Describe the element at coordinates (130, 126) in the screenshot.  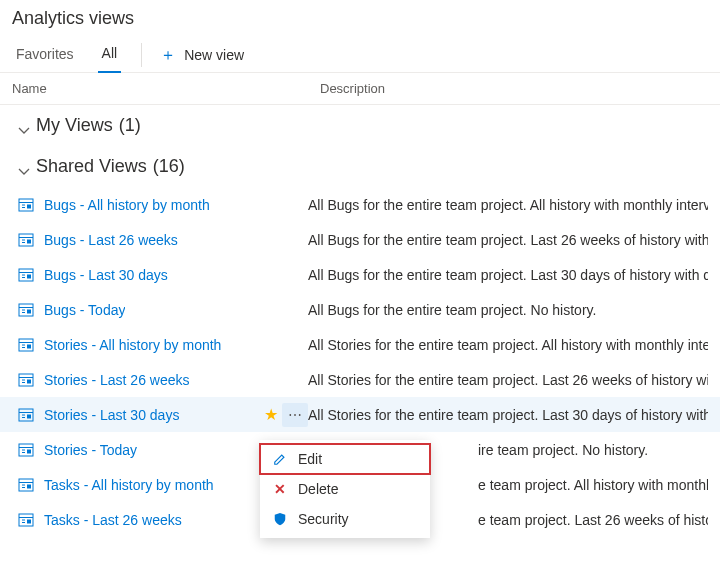
I see `section-count: (1)` at that location.